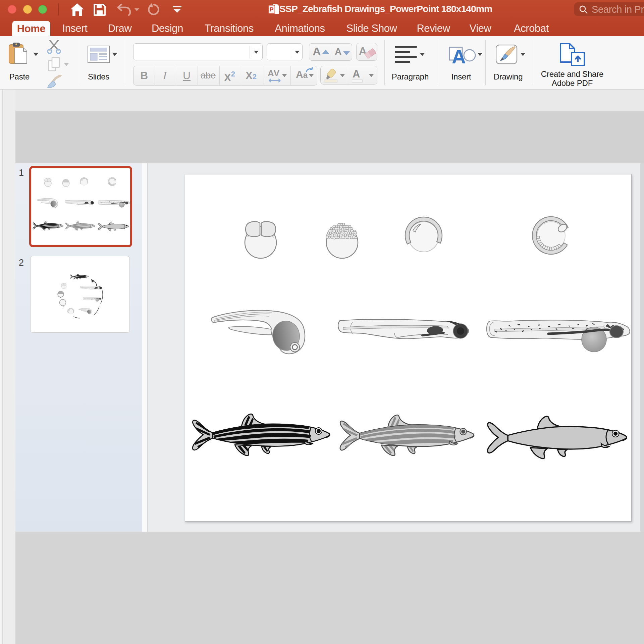 This screenshot has width=644, height=644. Describe the element at coordinates (272, 9) in the screenshot. I see `svg-text: P` at that location.